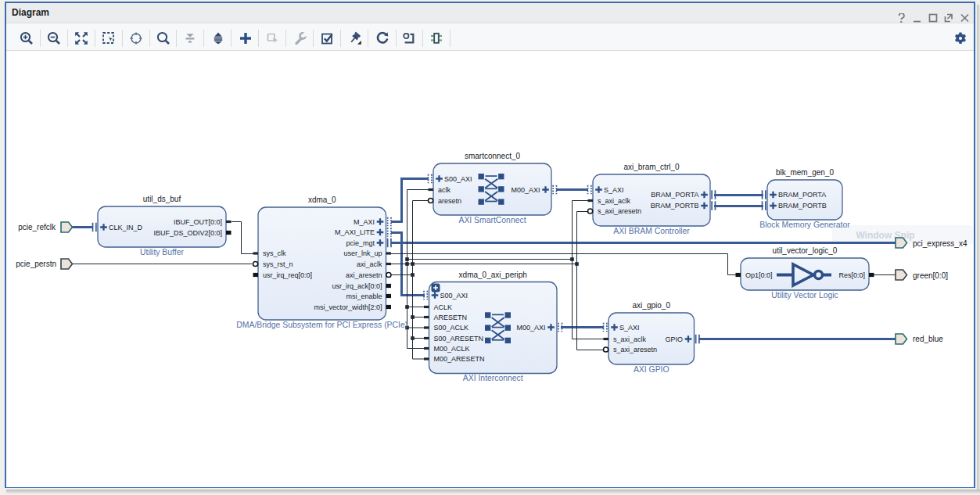  Describe the element at coordinates (674, 339) in the screenshot. I see `svg-text: GPIO` at that location.